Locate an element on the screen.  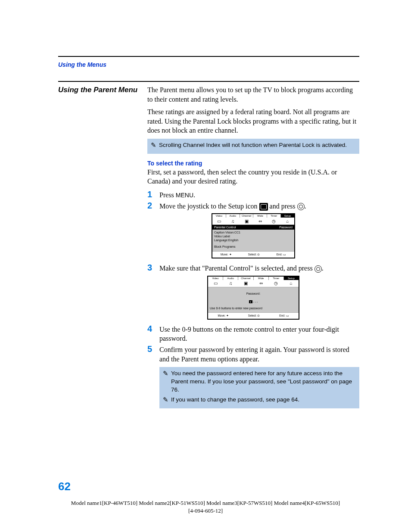
menu-button-label: MENU is located at coordinates (184, 195).